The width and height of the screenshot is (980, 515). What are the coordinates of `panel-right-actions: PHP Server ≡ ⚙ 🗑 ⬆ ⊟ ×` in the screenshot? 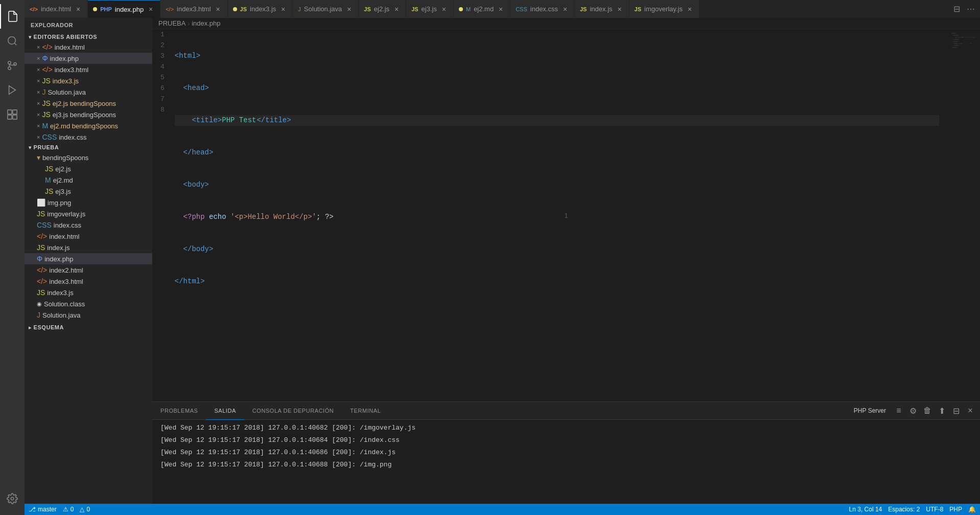 It's located at (917, 411).